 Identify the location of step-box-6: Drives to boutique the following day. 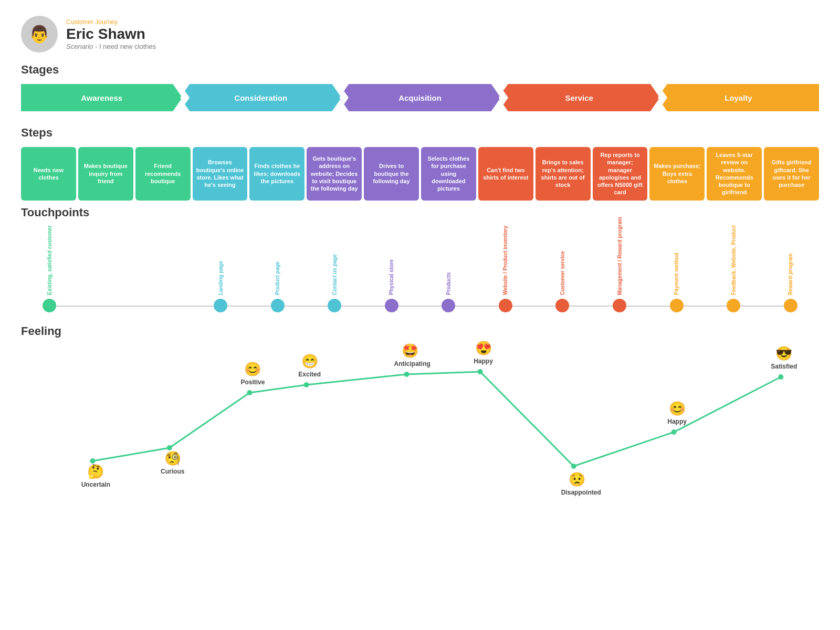
(392, 174).